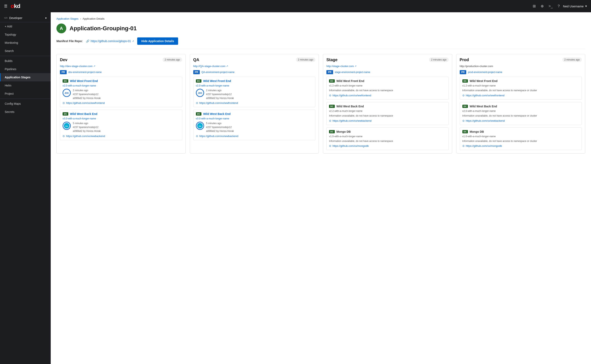  I want to click on component-header: DCMongo DB, so click(388, 132).